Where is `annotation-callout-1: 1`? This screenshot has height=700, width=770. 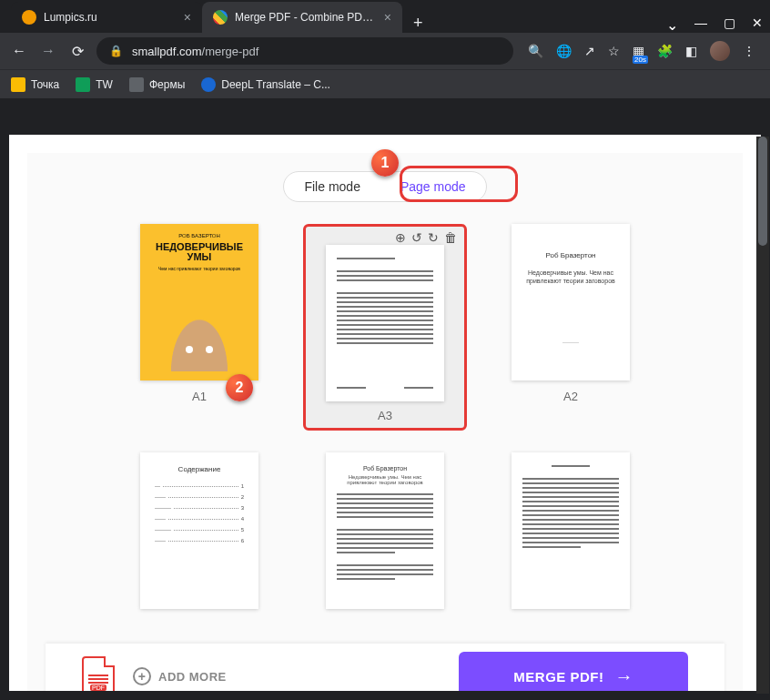
annotation-callout-1: 1 is located at coordinates (385, 163).